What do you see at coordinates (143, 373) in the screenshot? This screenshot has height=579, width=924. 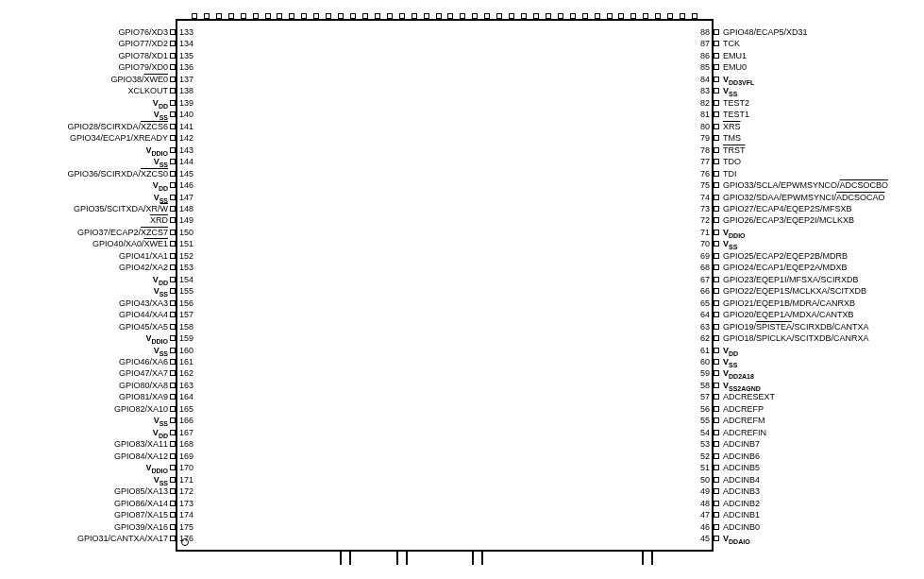 I see `pin-label: GPIO47/XA7` at bounding box center [143, 373].